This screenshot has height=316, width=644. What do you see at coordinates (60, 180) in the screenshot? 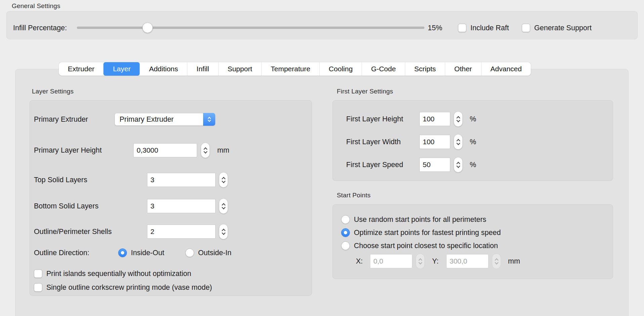
I see `top-solid-layers-label: Top Solid Layers` at bounding box center [60, 180].